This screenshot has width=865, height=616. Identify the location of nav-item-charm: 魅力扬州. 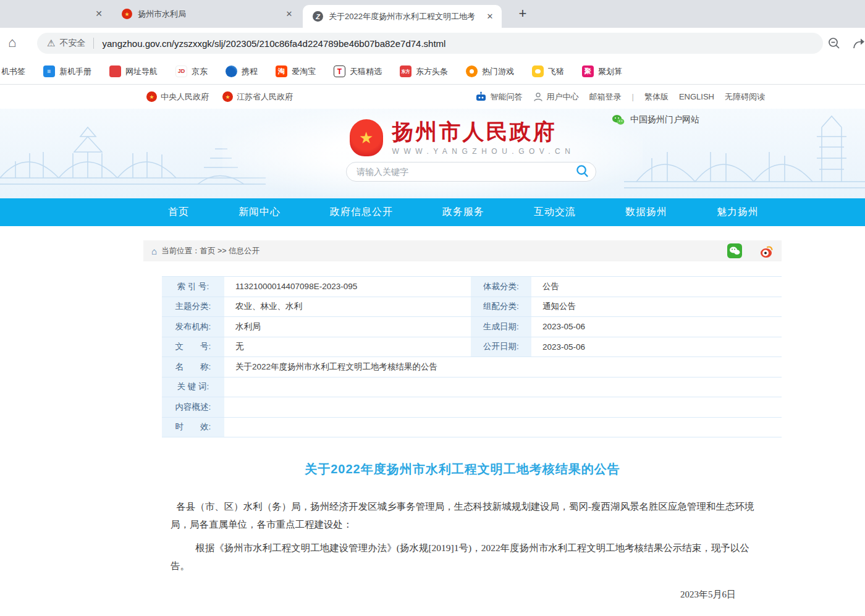
(738, 213).